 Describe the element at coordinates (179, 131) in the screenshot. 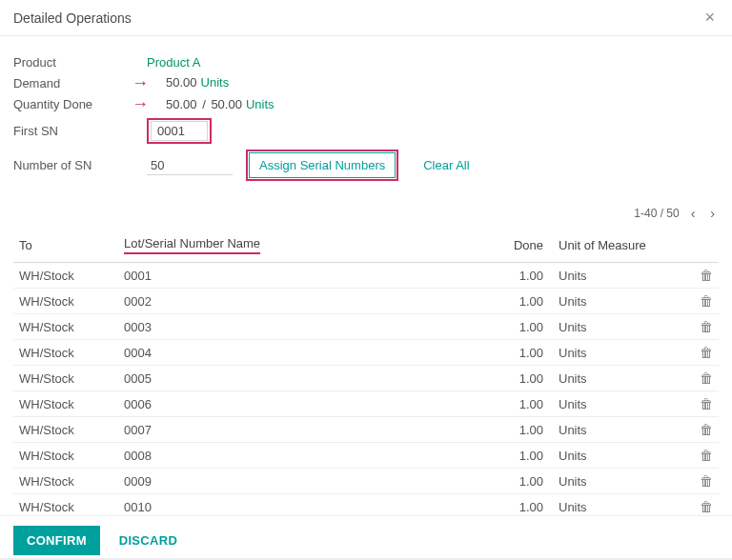

I see `first-sn-highlight` at that location.